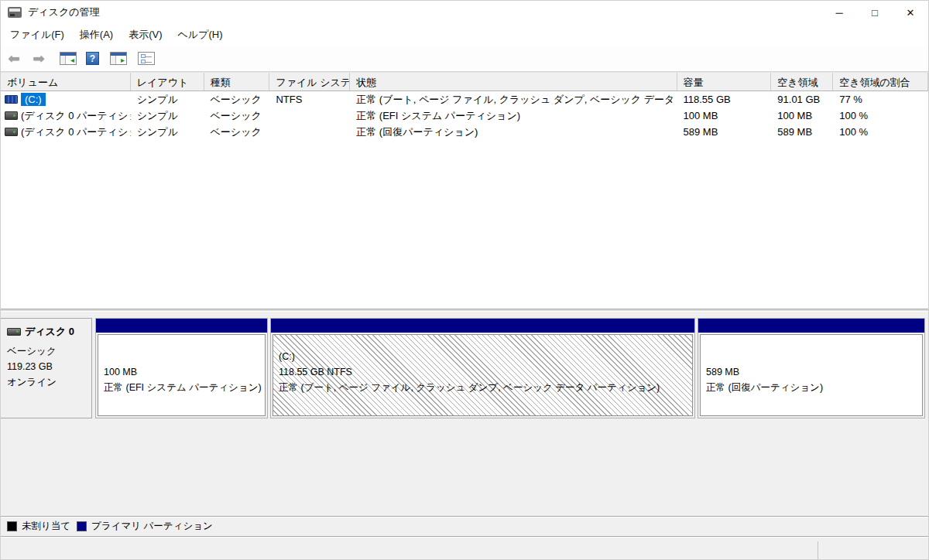  I want to click on partition-label: (C:), so click(485, 357).